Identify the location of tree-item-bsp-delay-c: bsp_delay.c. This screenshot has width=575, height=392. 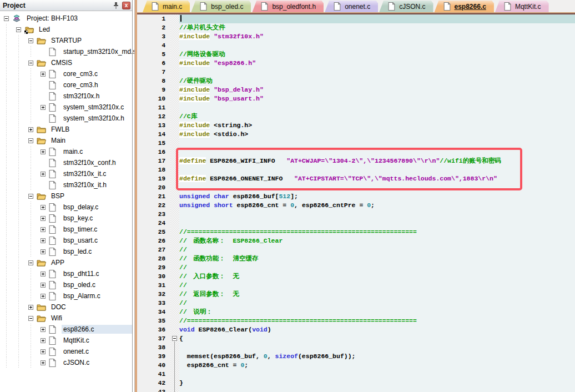
(66, 207).